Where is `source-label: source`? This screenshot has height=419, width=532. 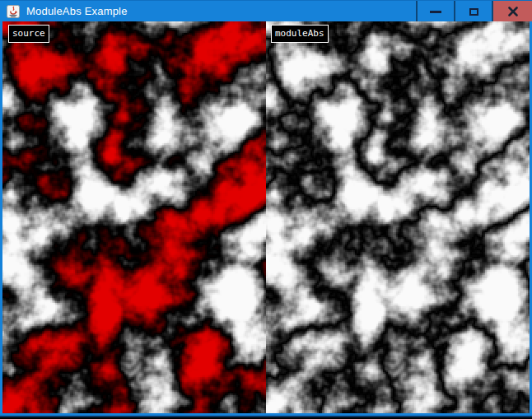 source-label: source is located at coordinates (29, 34).